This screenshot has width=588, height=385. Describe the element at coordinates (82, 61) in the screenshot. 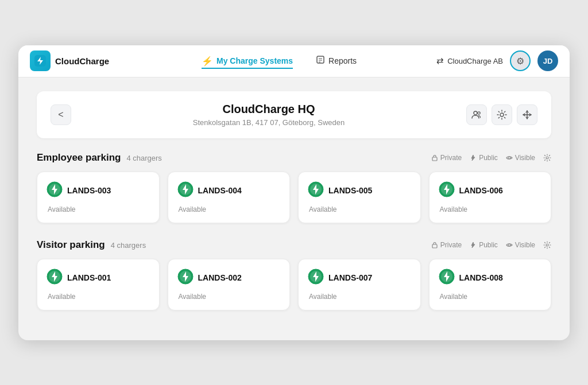

I see `logo-text: CloudCharge` at that location.